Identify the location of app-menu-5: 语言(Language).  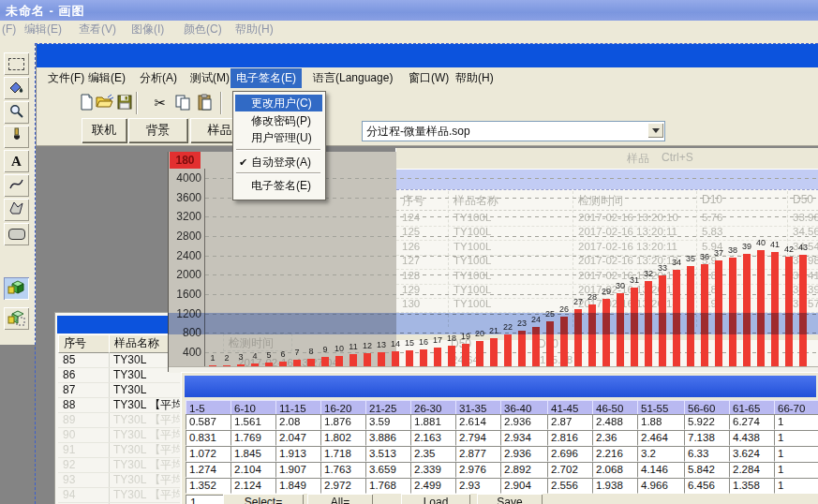
(352, 79).